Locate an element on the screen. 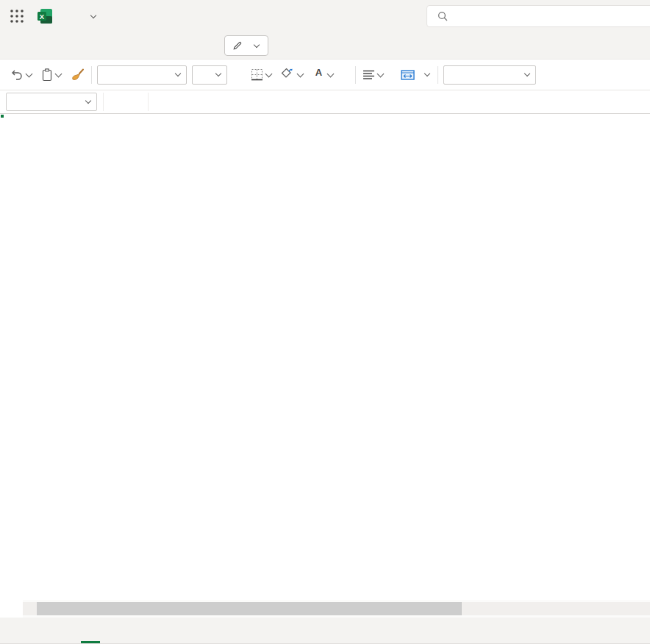 The width and height of the screenshot is (650, 644). align-button is located at coordinates (374, 75).